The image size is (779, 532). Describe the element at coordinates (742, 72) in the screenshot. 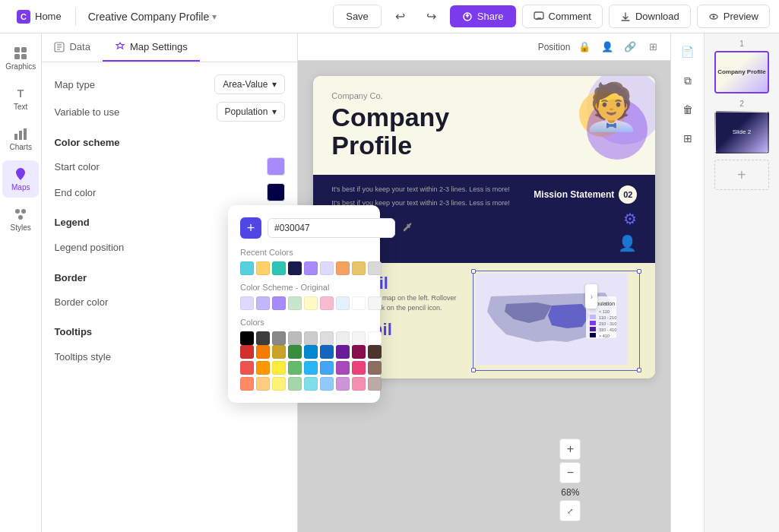

I see `page-thumbnail-1: Company Profile` at that location.